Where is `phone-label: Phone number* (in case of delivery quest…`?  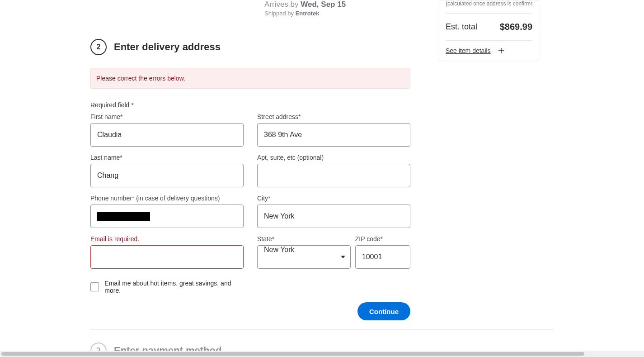 phone-label: Phone number* (in case of delivery quest… is located at coordinates (167, 198).